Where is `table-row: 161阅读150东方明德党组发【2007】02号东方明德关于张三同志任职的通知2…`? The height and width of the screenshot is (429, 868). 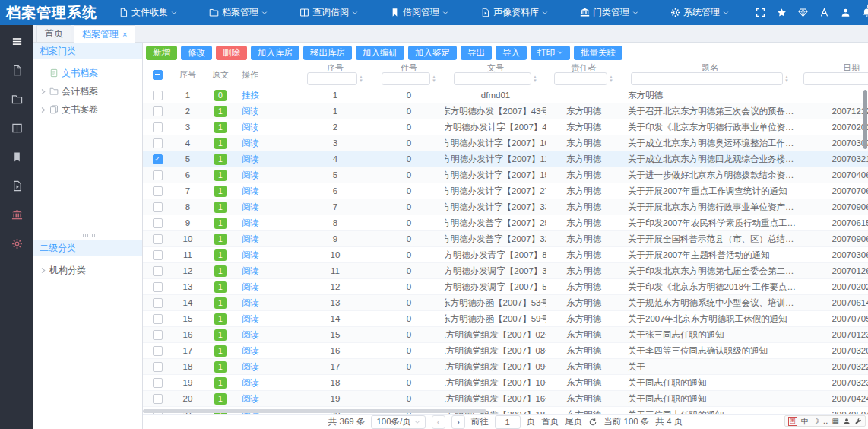 table-row: 161阅读150东方明德党组发【2007】02号东方明德关于张三同志任职的通知2… is located at coordinates (505, 335).